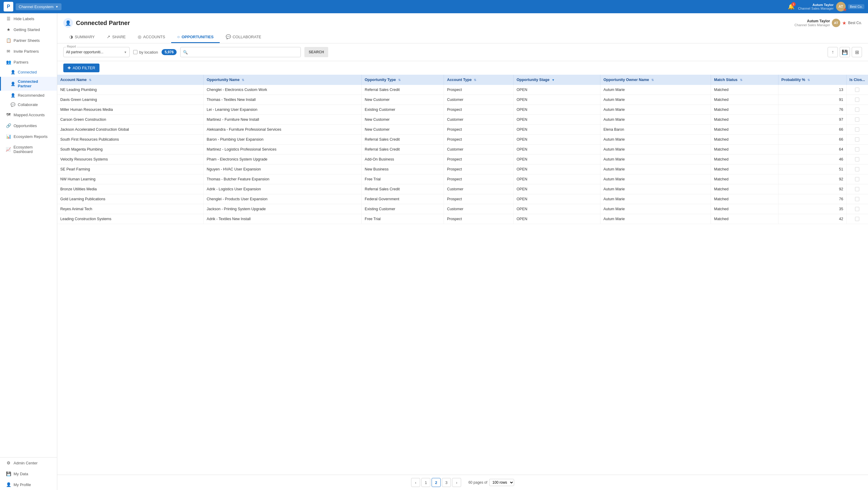  I want to click on col-account-name: Account Name ⇅, so click(130, 80).